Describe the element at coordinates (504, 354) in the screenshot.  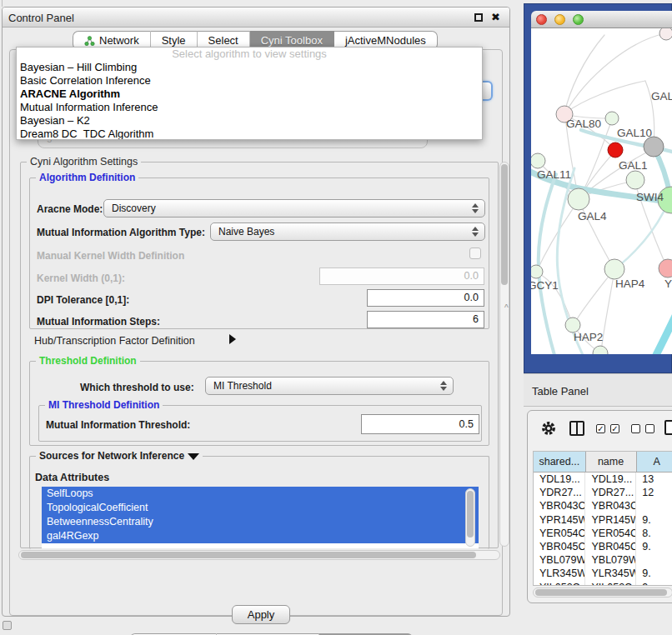
I see `settings-vertical-scrollbar` at that location.